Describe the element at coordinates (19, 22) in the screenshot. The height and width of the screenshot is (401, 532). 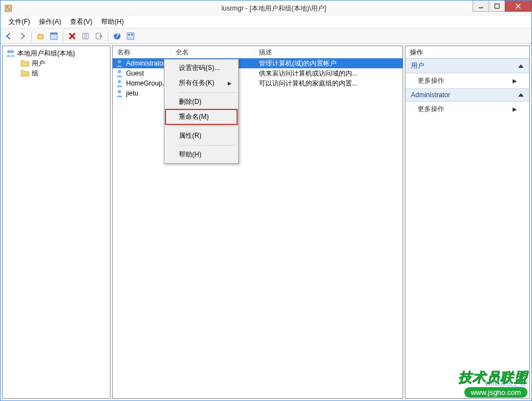
I see `menu-file: 文件(F)` at that location.